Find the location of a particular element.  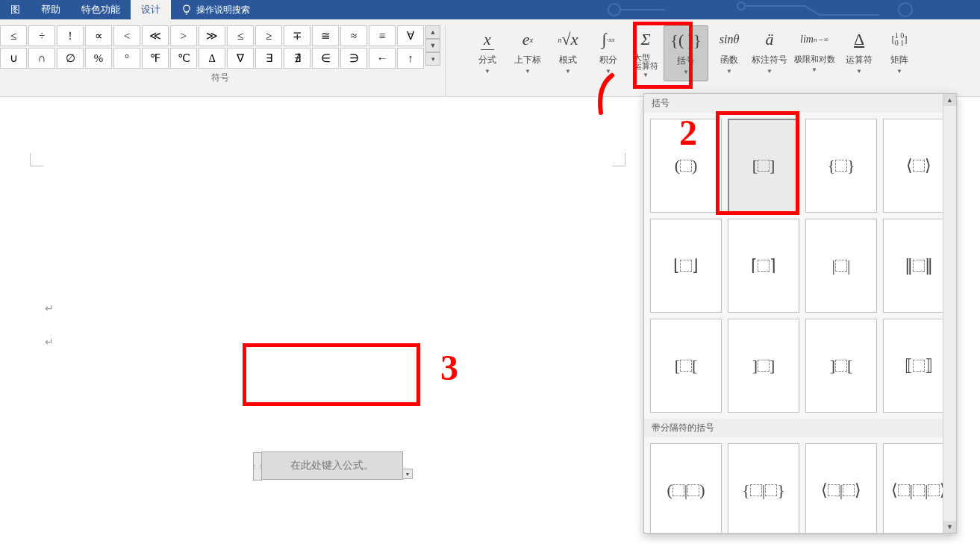

ribbon: ≤ ÷ ! ∝ < ≪ > ≫ ≤ ≥ ∓ ≅ ≈ ≡ ∀ ∪ ∩ ∅ % ° is located at coordinates (490, 58).